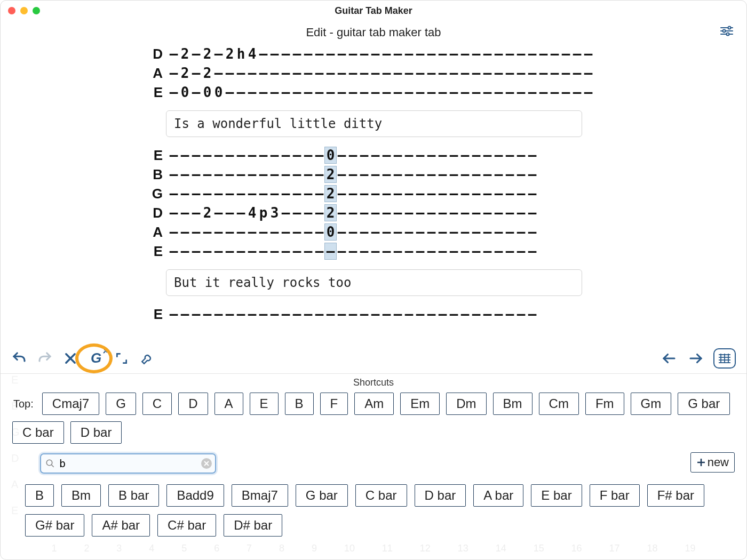  I want to click on chord-chip: D bar, so click(96, 433).